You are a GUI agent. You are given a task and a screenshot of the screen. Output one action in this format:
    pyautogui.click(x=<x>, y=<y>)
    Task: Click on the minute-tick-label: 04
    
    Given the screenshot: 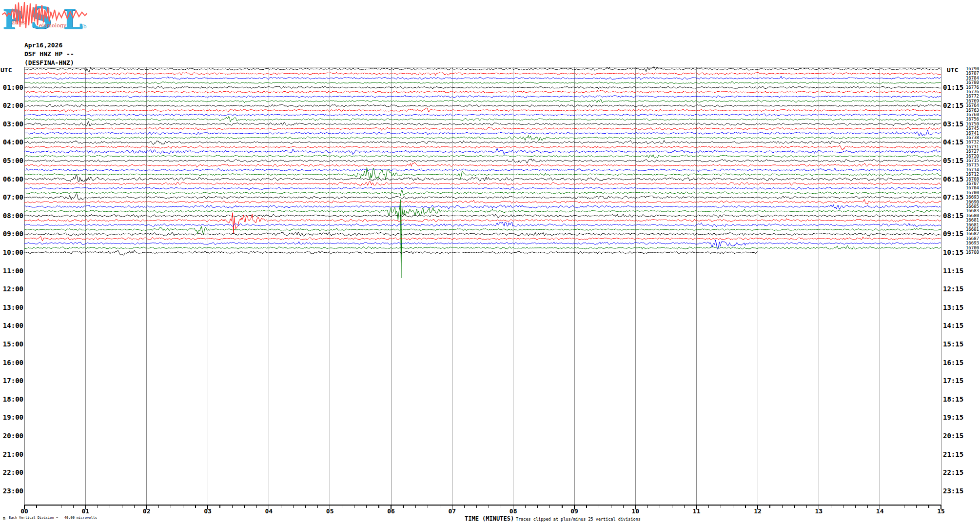 What is the action you would take?
    pyautogui.click(x=269, y=511)
    